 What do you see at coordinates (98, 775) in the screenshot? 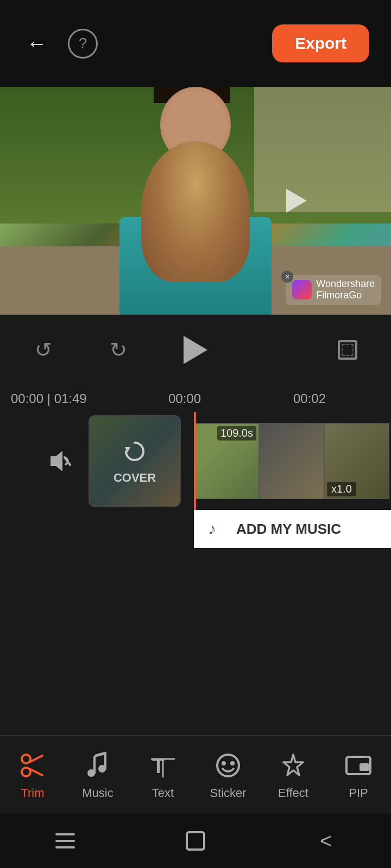
I see `tool-music: Music` at bounding box center [98, 775].